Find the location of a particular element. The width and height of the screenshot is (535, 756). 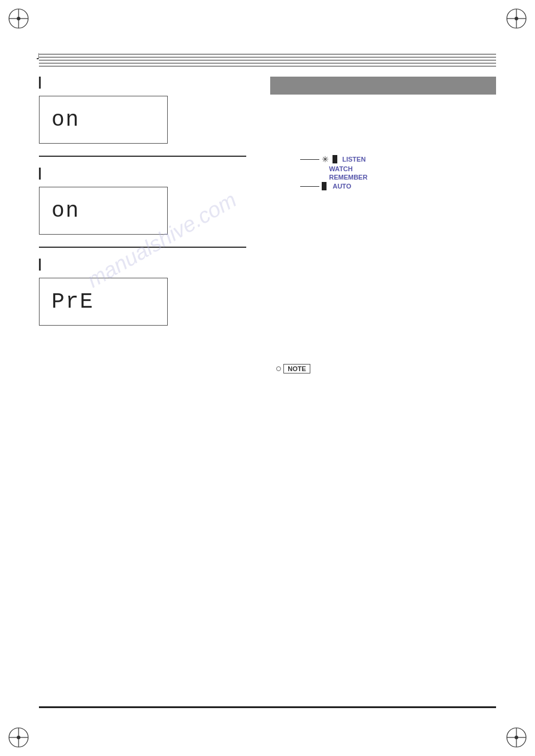

section-3-header is located at coordinates (143, 265).